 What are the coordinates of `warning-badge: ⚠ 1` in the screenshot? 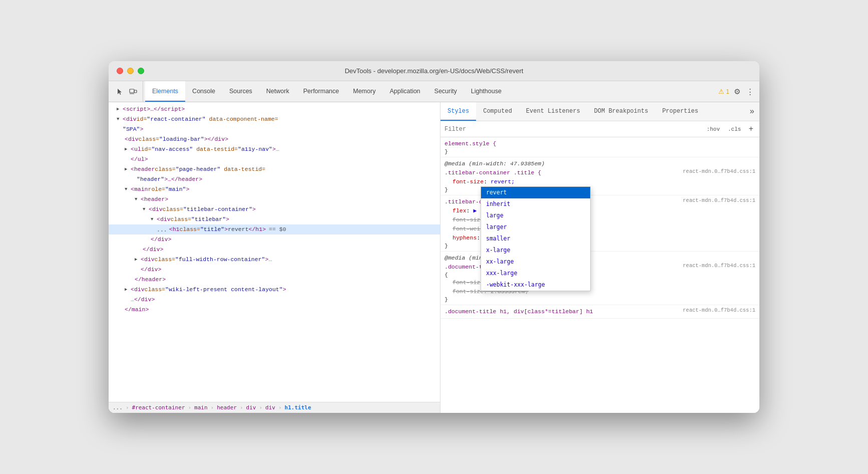 It's located at (724, 91).